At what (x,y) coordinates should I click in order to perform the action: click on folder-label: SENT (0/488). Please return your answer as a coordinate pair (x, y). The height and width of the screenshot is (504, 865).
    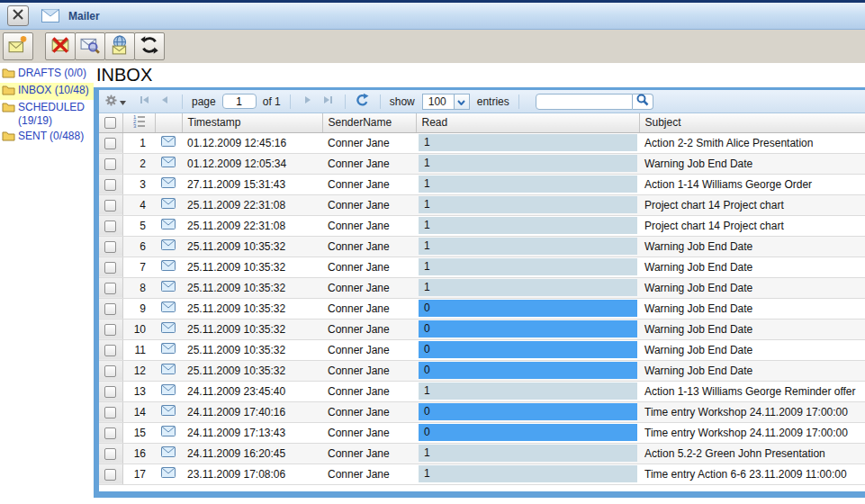
    Looking at the image, I should click on (50, 137).